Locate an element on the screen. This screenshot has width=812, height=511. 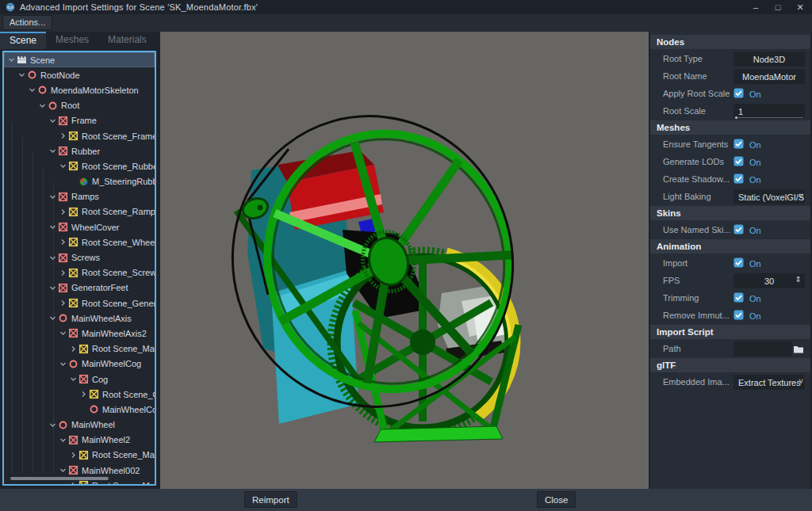
root-name-field: MoendaMotor is located at coordinates (769, 76).